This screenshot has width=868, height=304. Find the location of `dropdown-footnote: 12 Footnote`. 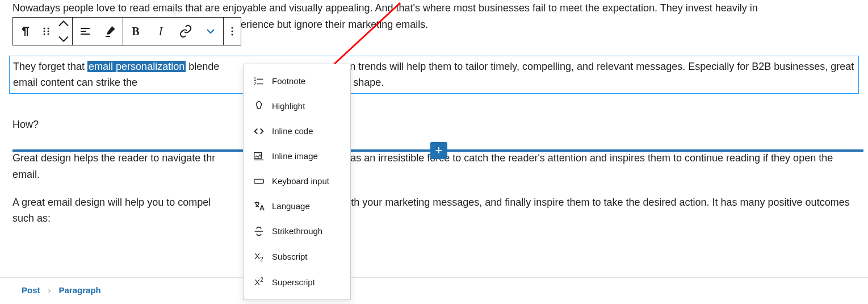

dropdown-footnote: 12 Footnote is located at coordinates (297, 81).